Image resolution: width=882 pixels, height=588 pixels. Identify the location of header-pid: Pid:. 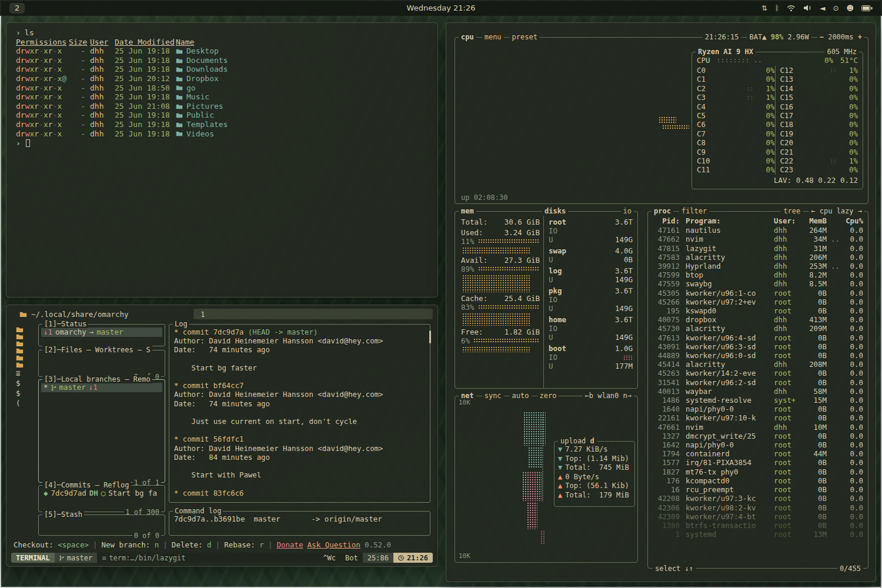
(666, 221).